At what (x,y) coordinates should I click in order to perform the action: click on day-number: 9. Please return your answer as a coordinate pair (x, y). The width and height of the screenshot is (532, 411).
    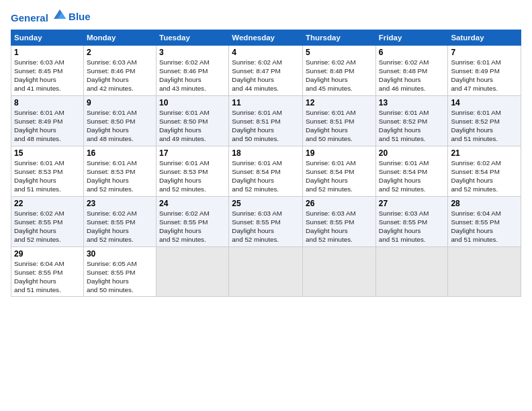
    Looking at the image, I should click on (120, 103).